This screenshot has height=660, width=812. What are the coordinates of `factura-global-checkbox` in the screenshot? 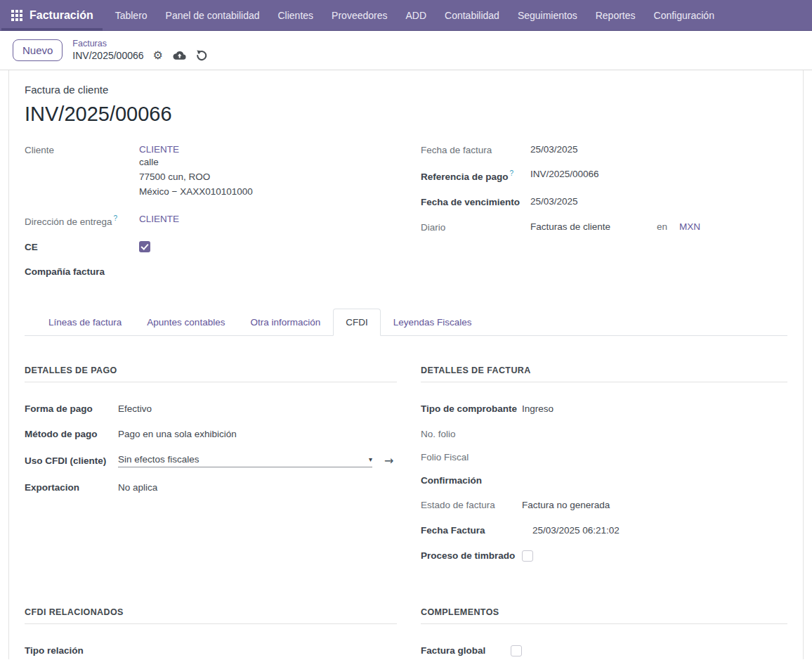 It's located at (516, 651).